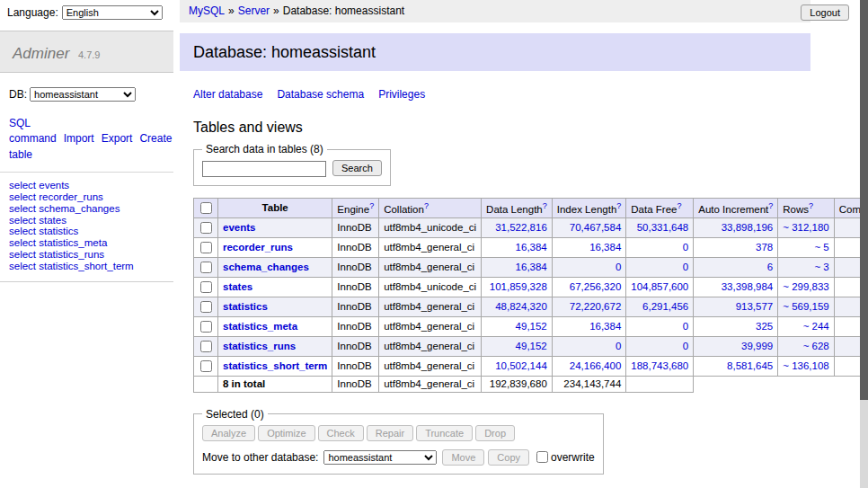 The width and height of the screenshot is (868, 488). Describe the element at coordinates (748, 227) in the screenshot. I see `auto-increment-link: 33,898,196` at that location.